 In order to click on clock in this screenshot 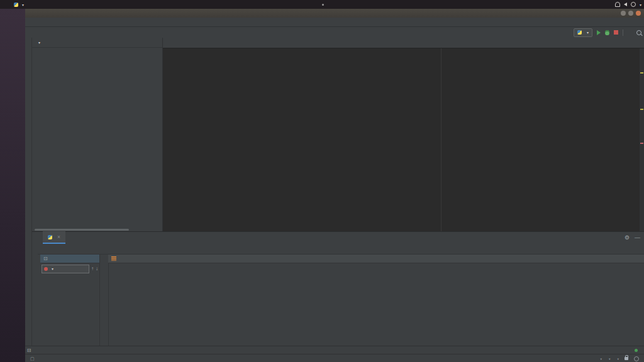, I will do `click(322, 5)`.